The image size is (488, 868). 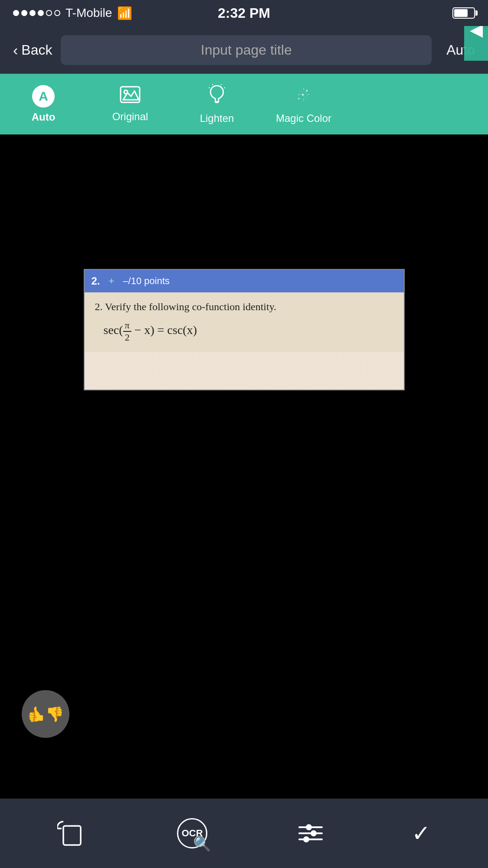 What do you see at coordinates (125, 13) in the screenshot?
I see `wifi-icon: 📶` at bounding box center [125, 13].